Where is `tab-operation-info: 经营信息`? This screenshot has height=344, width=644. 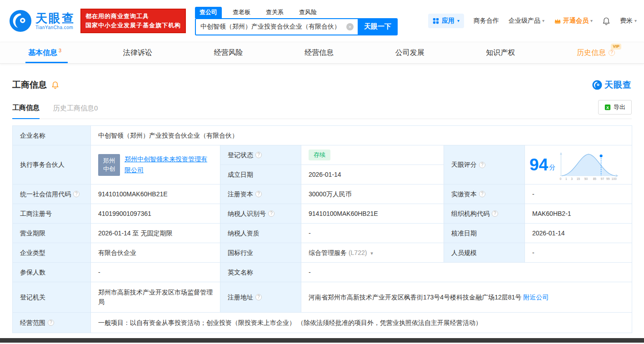
tab-operation-info: 经营信息 is located at coordinates (319, 53).